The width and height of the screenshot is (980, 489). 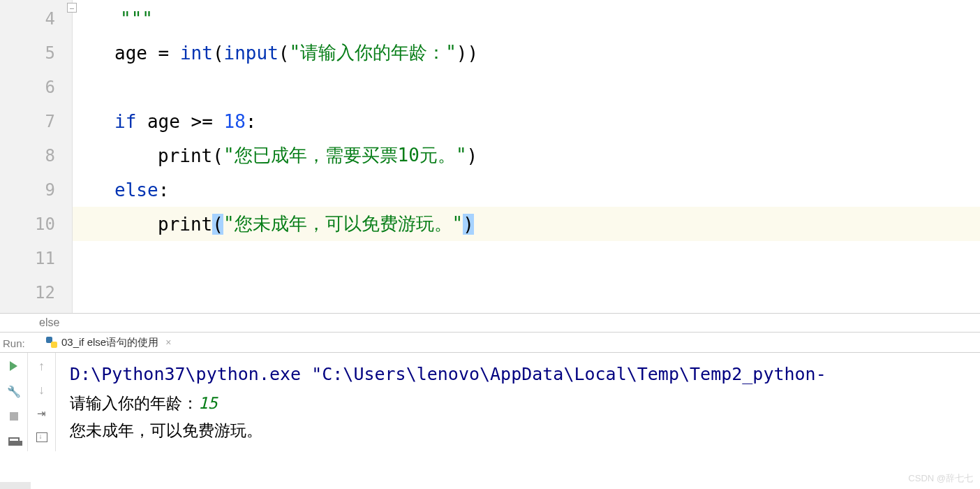 I want to click on down-button: ↓, so click(x=42, y=390).